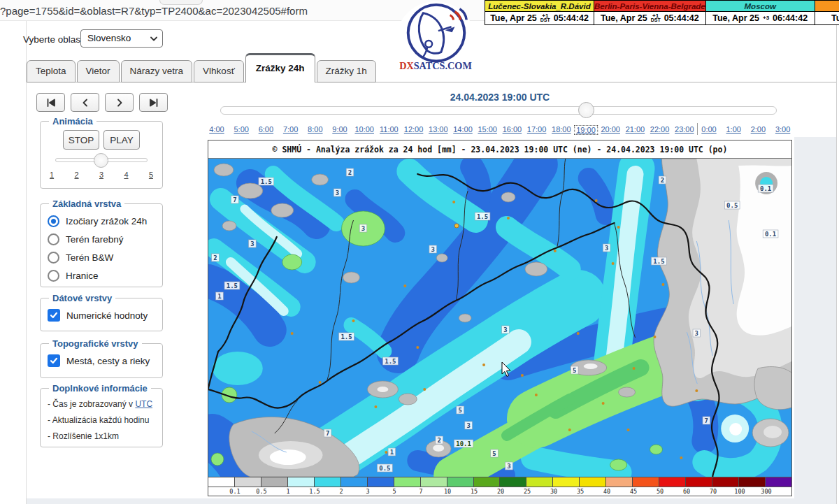  I want to click on speed-link-1: 1, so click(52, 175).